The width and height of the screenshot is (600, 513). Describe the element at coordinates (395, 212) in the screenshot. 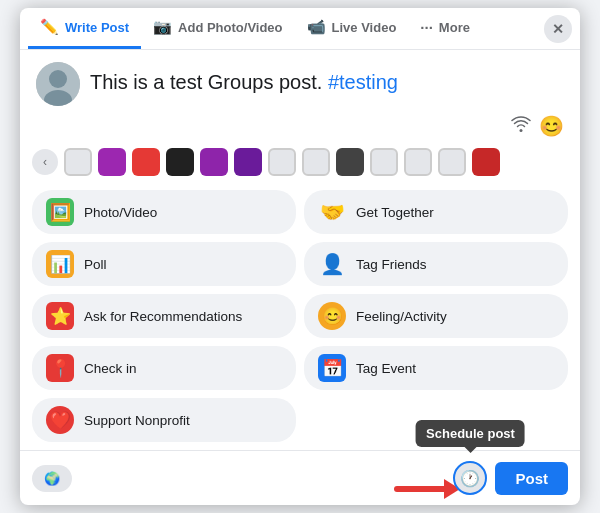

I see `action-get-together-label: Get Together` at that location.